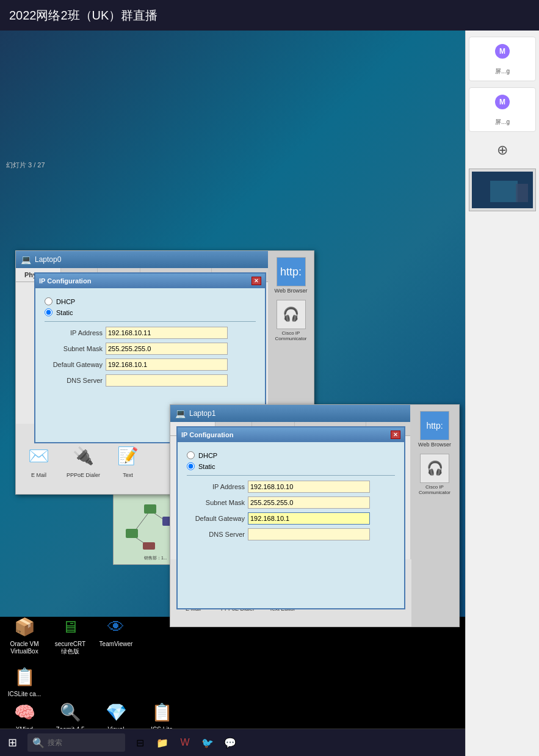 The image size is (539, 756). What do you see at coordinates (24, 681) in the screenshot?
I see `desktop-icon-icslite: 📋 ICSLite ca...` at bounding box center [24, 681].